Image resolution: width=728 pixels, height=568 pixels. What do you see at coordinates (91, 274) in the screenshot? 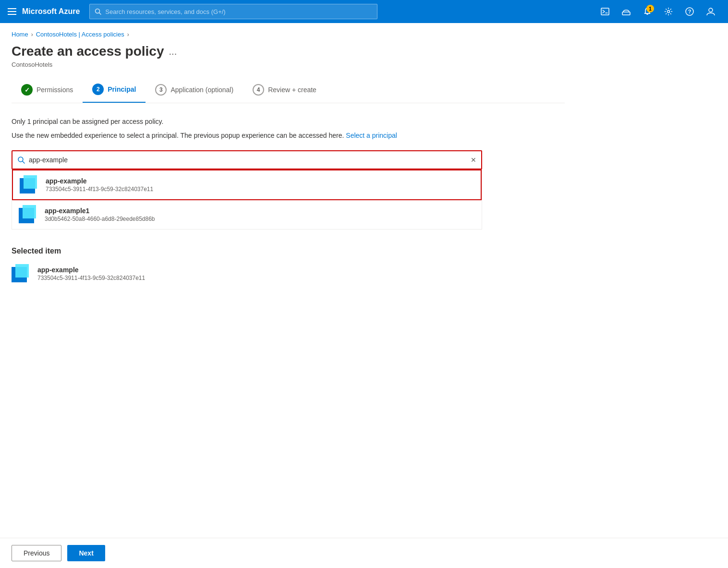
I see `selected-item-info: app-example 733504c5-3911-4f13-9c59-32c8…` at bounding box center [91, 274].